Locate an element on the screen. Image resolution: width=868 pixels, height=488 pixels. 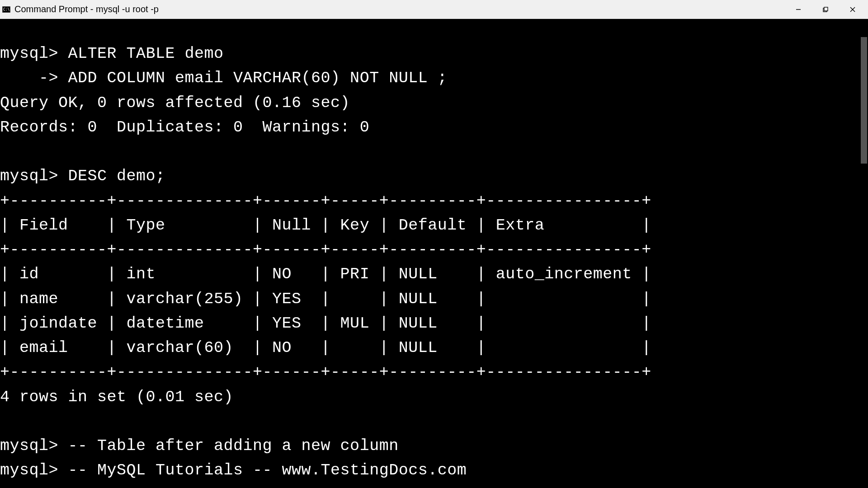
prompt-comment: mysql> -- MySQL Tutorials -- www.Testing… is located at coordinates (233, 470).